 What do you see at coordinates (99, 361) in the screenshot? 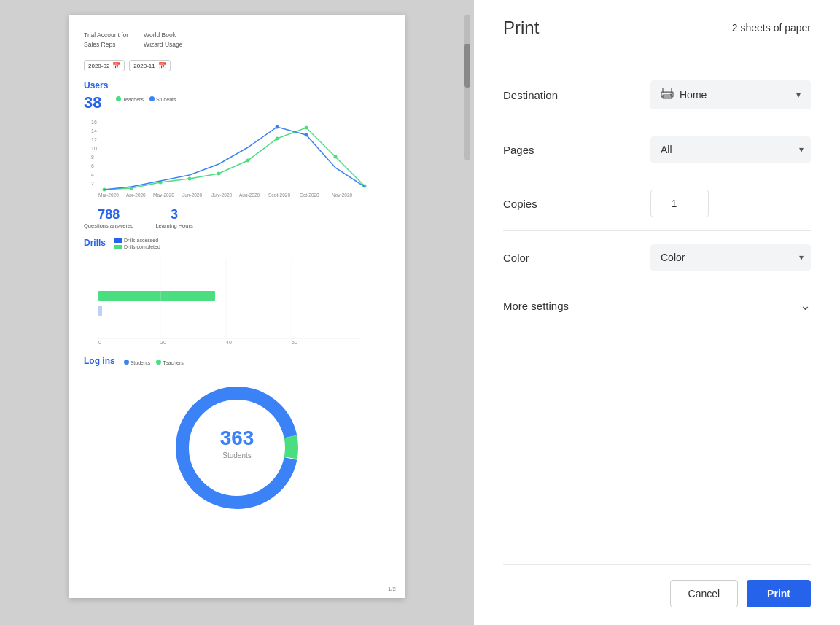
I see `logins-title: Log ins` at bounding box center [99, 361].